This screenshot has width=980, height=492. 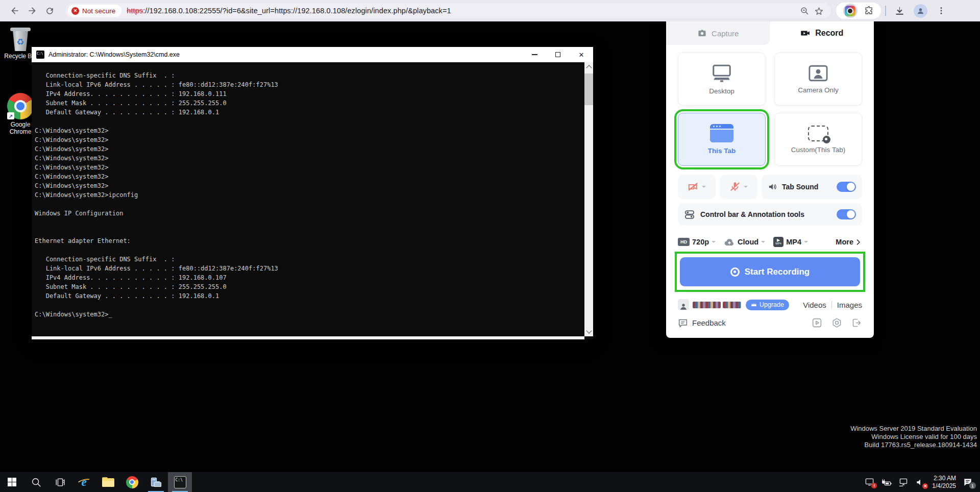 What do you see at coordinates (84, 482) in the screenshot?
I see `taskbar-internet-explorer: e` at bounding box center [84, 482].